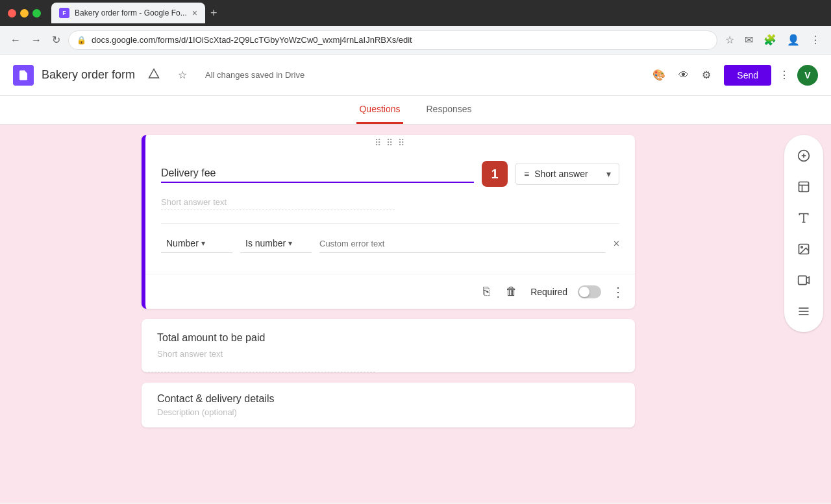 This screenshot has height=504, width=831. Describe the element at coordinates (584, 292) in the screenshot. I see `toggle-thumb` at that location.